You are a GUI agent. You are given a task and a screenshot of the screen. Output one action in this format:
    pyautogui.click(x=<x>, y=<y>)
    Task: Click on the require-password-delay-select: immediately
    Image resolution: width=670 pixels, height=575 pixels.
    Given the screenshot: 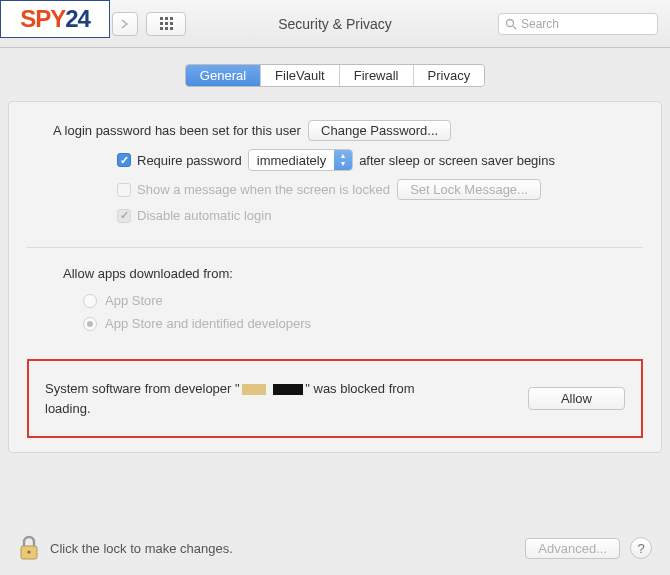 What is the action you would take?
    pyautogui.click(x=300, y=160)
    